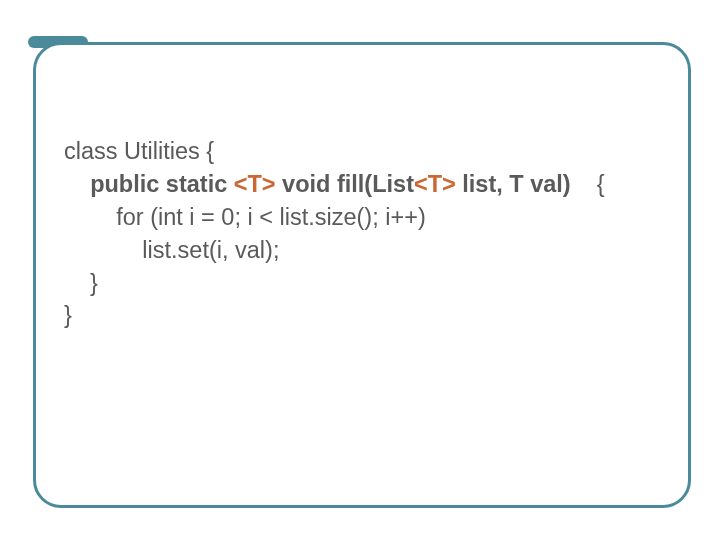  Describe the element at coordinates (139, 151) in the screenshot. I see `code-line-1: class Utilities {` at that location.